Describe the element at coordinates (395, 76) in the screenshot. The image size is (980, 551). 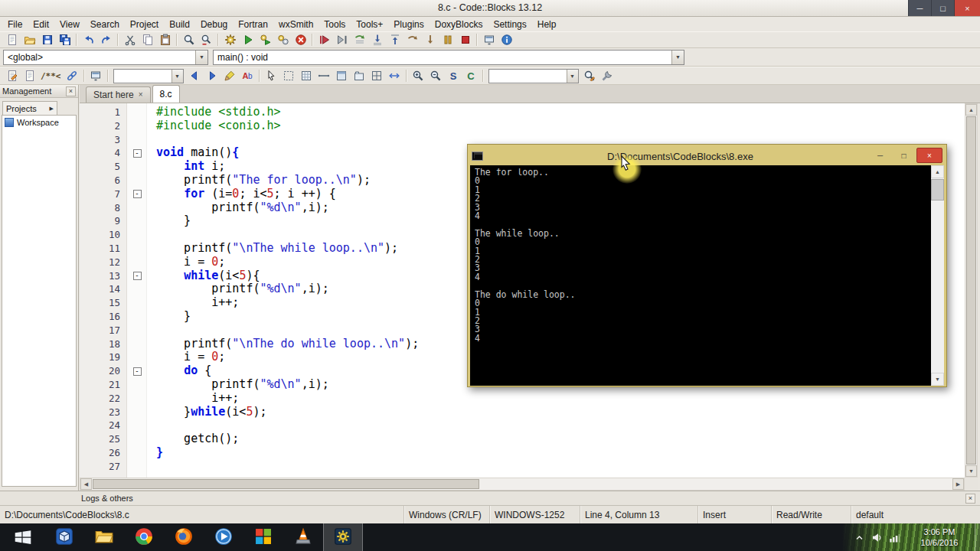
I see `wx-spacer-button` at that location.